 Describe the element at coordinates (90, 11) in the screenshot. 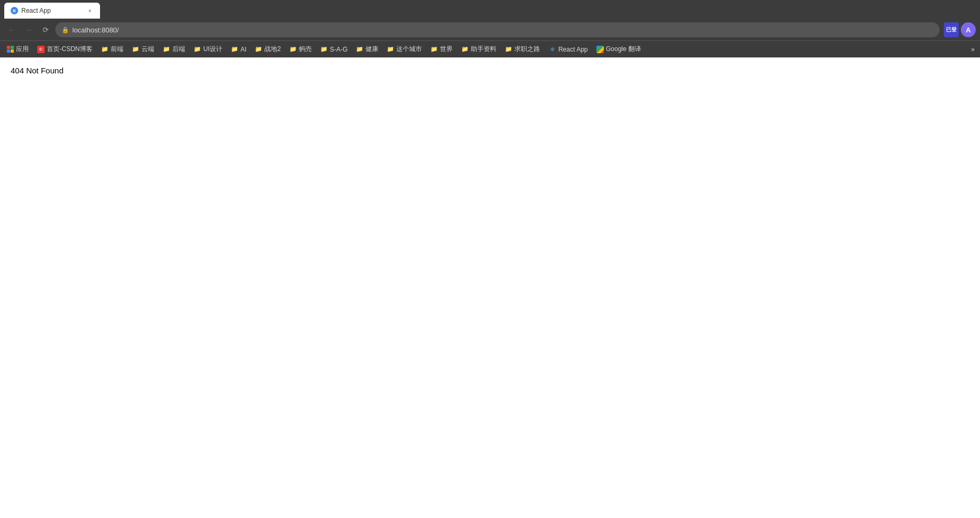

I see `tab-close-button: ×` at that location.